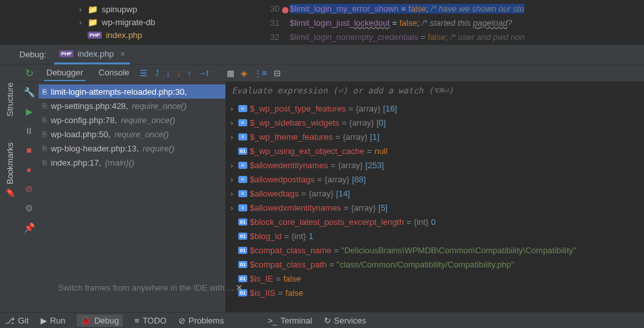  Describe the element at coordinates (260, 73) in the screenshot. I see `settings-icon: ⋮≡` at that location.